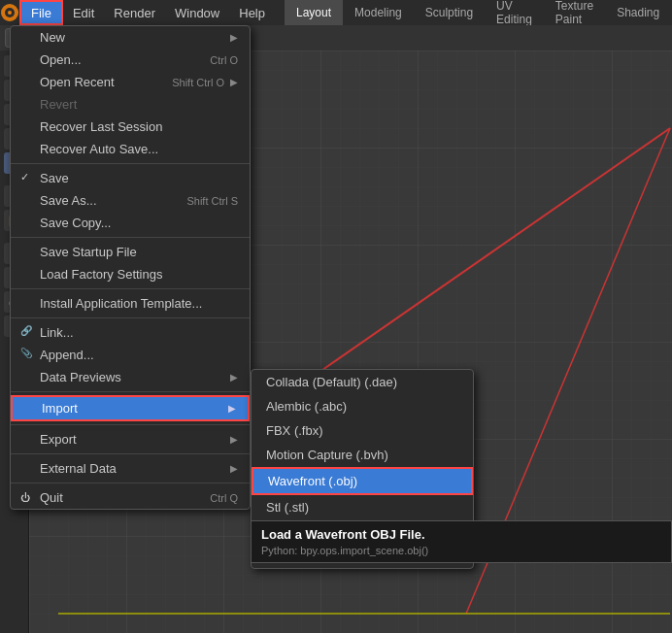  Describe the element at coordinates (26, 330) in the screenshot. I see `link-icon: 🔗` at that location.